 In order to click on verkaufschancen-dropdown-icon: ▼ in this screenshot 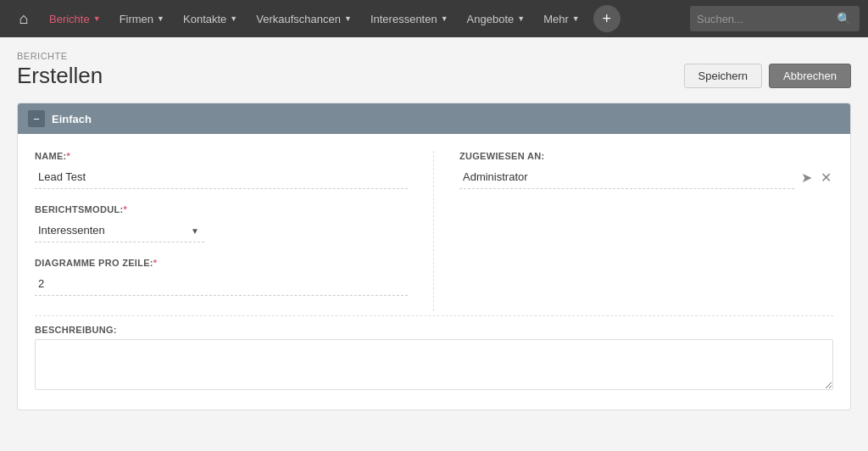, I will do `click(348, 19)`.